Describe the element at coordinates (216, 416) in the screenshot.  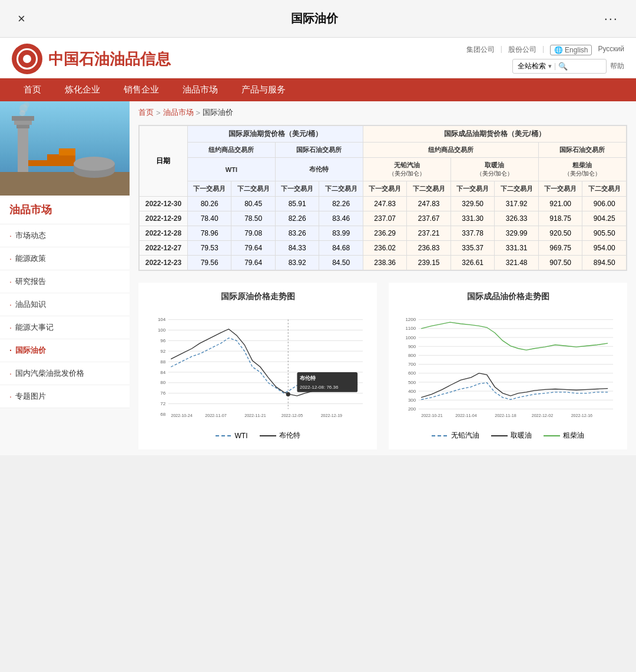
I see `svg-text: 2022-11-07` at that location.